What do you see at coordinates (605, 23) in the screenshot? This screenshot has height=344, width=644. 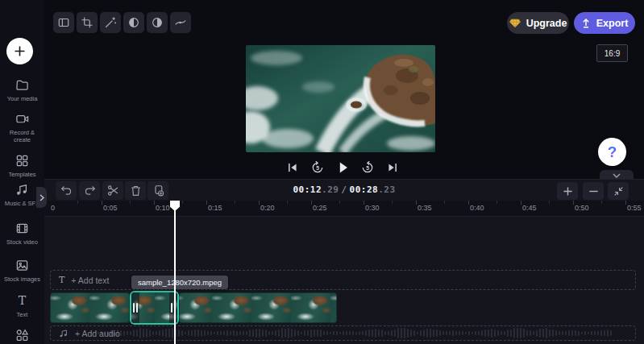 I see `export-button: Export` at bounding box center [605, 23].